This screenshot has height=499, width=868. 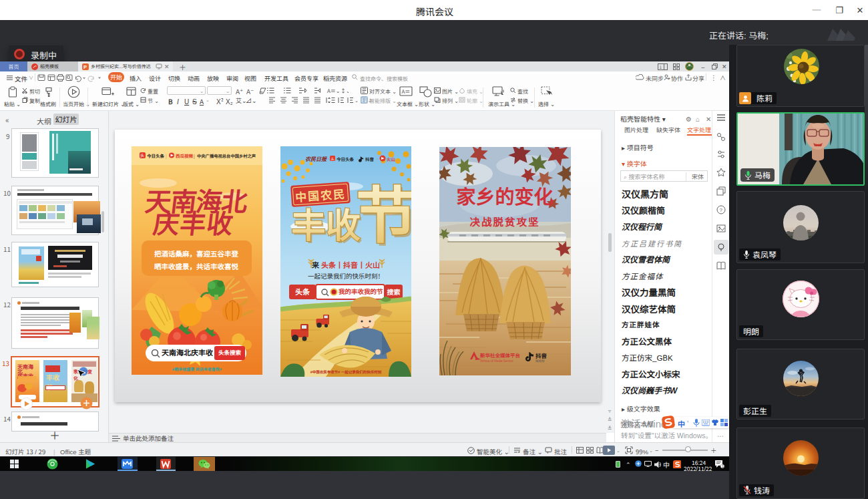 I want to click on svg-text: 来 头条丨抖音丨火山, so click(x=346, y=265).